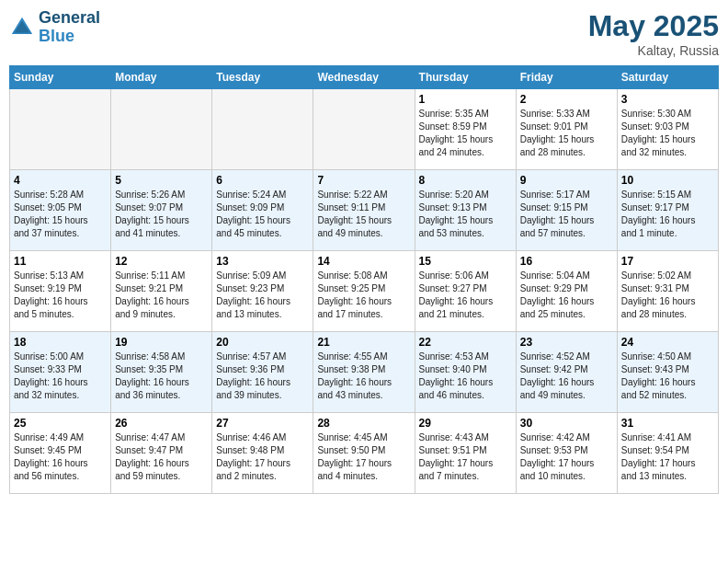 This screenshot has width=728, height=563. I want to click on day-info: Sunrise: 4:57 AMSunset: 9:36 PMDaylight:…, so click(263, 376).